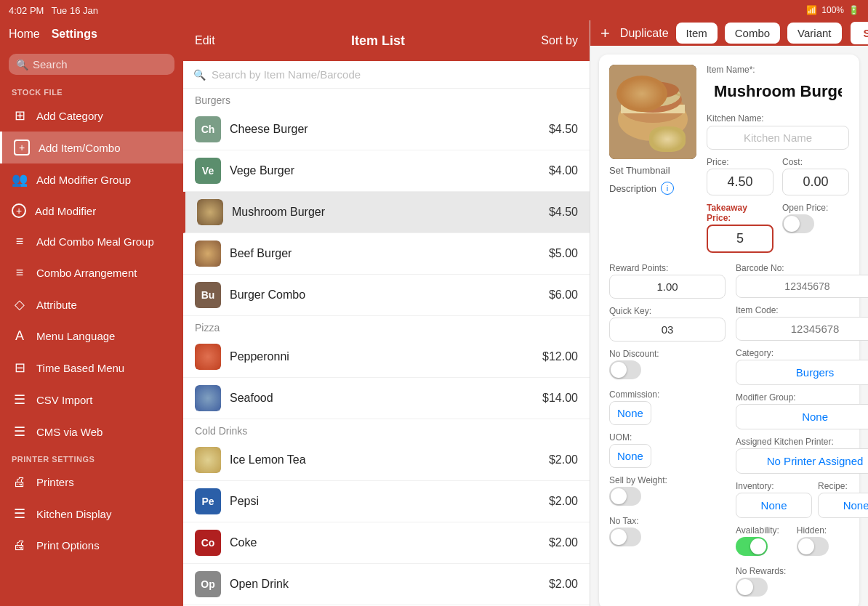 The width and height of the screenshot is (868, 606). Describe the element at coordinates (92, 545) in the screenshot. I see `sidebar-item-print-options: 🖨 Print Options` at that location.